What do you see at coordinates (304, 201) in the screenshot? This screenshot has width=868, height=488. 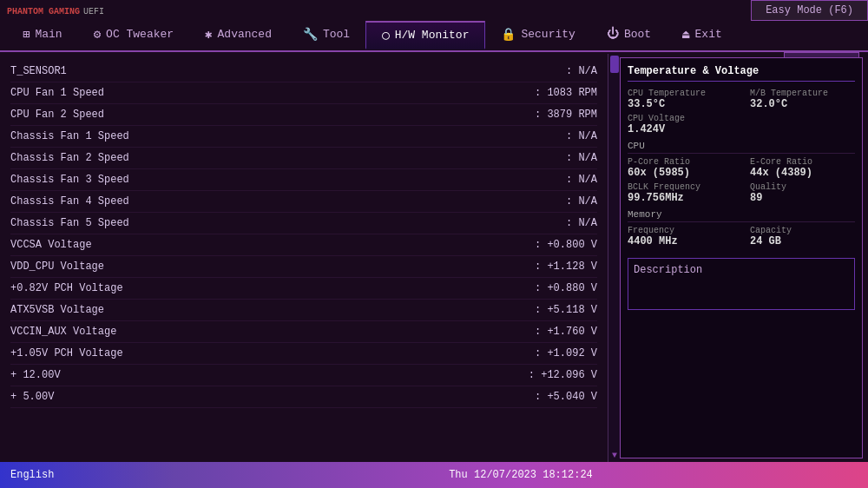 I see `sensor-row: Chassis Fan 4 Speed: N/A` at bounding box center [304, 201].